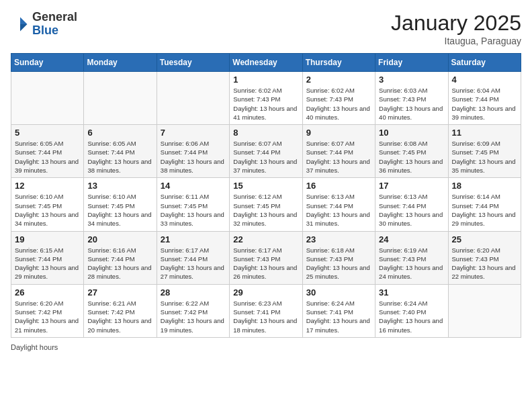  I want to click on day-number: 18, so click(485, 185).